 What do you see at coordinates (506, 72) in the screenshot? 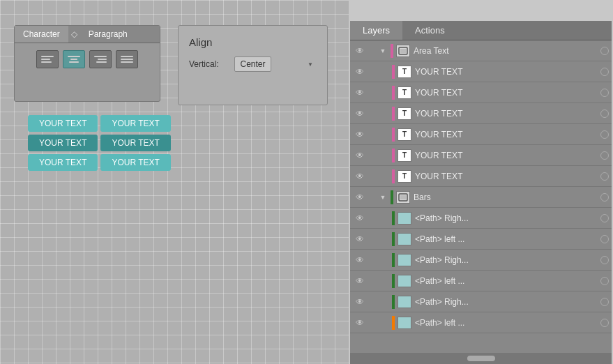
I see `layer-name-text-1: YOUR TEXT` at bounding box center [506, 72].